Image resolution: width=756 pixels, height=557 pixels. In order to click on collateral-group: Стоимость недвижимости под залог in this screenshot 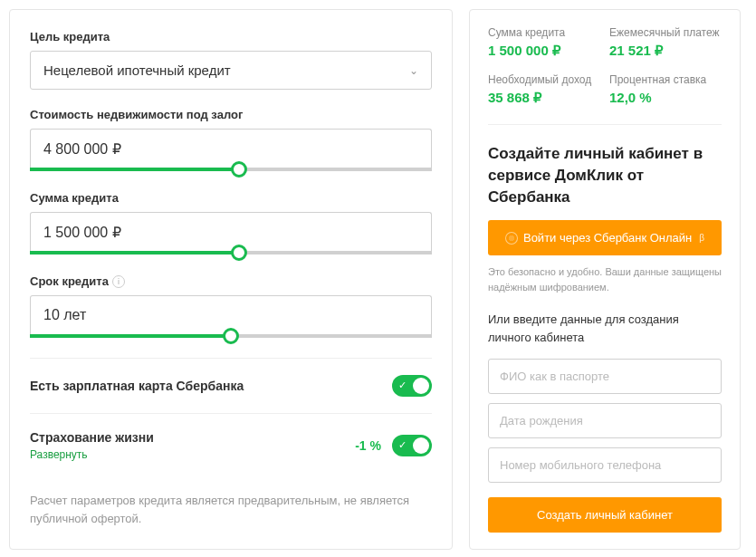, I will do `click(231, 139)`.